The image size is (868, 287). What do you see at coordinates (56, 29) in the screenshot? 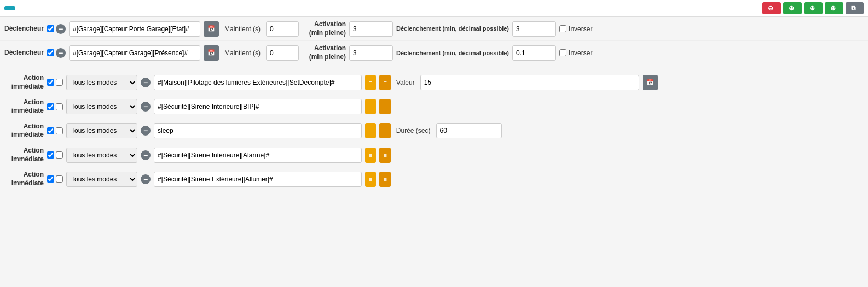
I see `declencheur-check-group-0: −` at bounding box center [56, 29].